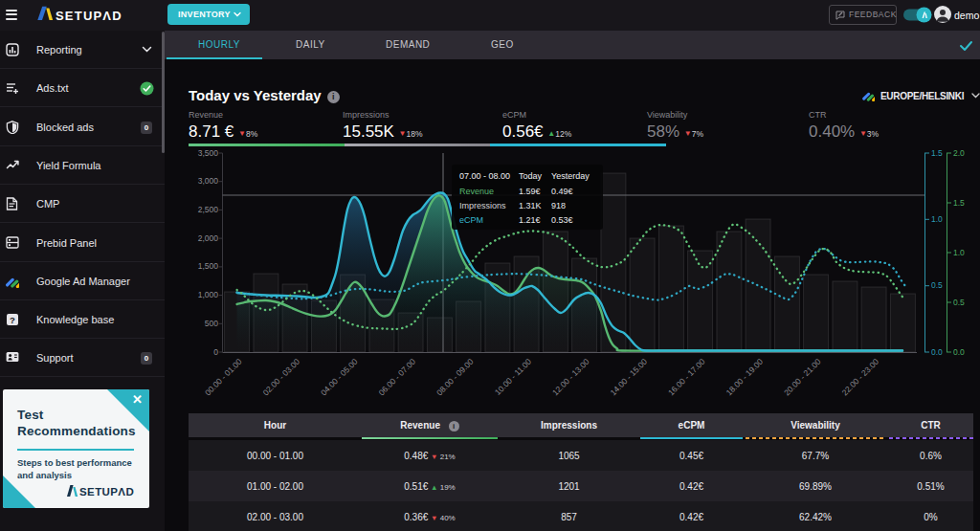 This screenshot has height=531, width=980. Describe the element at coordinates (530, 191) in the screenshot. I see `svg-text: 1.59€` at that location.